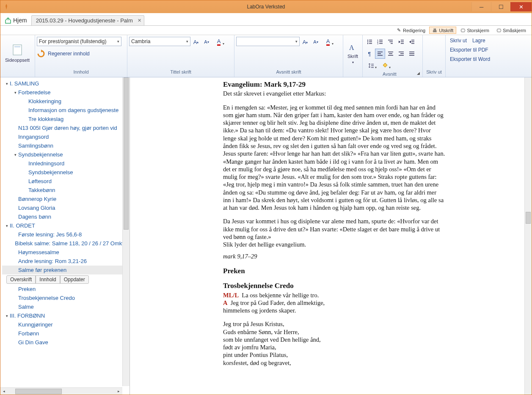 This screenshot has width=532, height=395. I want to click on doc-text: korsfestet, død og begravet,, so click(334, 363).